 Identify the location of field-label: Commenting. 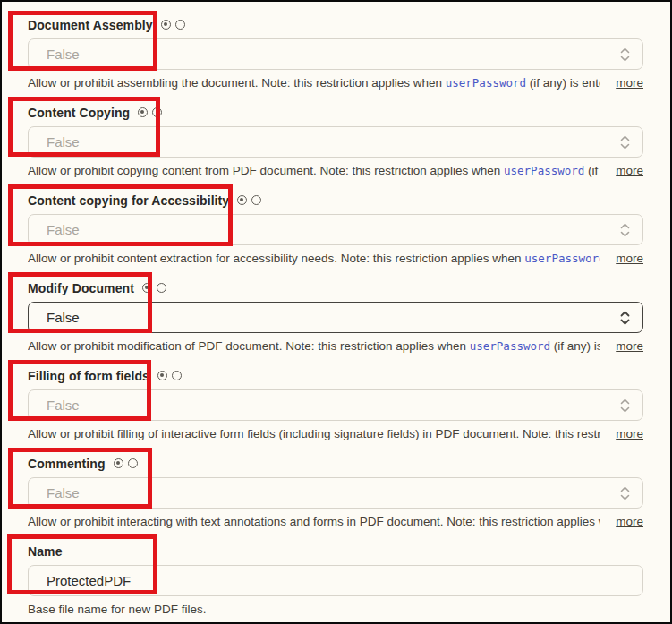
(66, 464).